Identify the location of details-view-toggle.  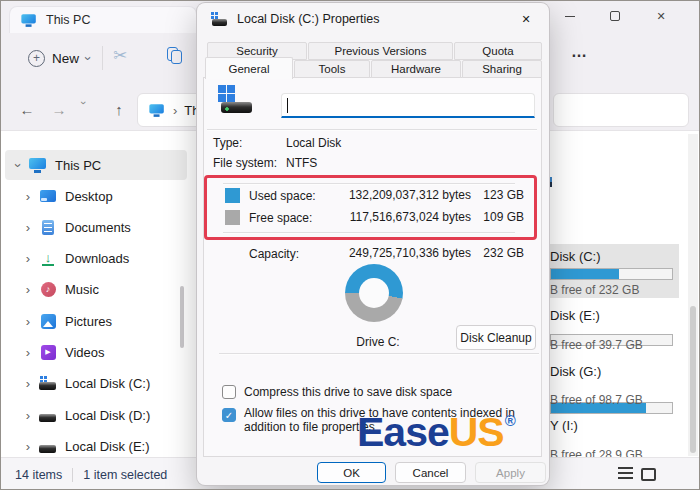
(626, 474).